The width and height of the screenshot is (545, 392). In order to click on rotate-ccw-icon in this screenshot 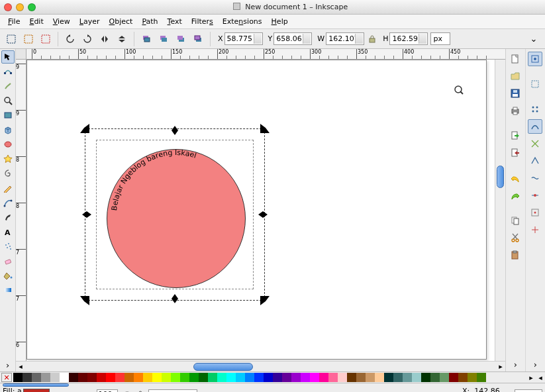, I will do `click(70, 39)`.